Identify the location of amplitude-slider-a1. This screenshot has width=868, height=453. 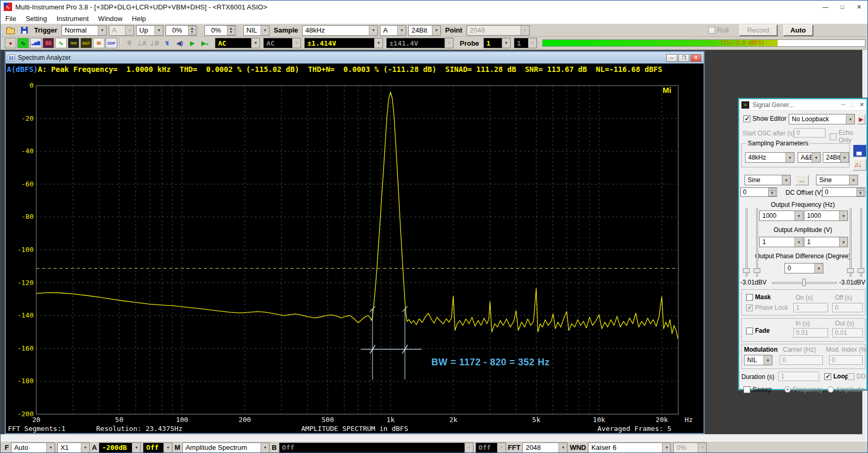
(747, 243).